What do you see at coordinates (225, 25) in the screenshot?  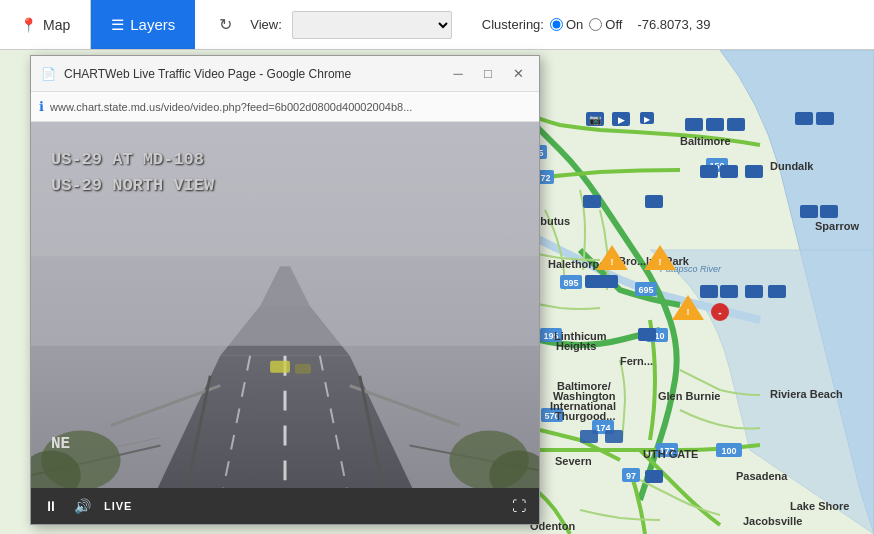 I see `refresh-button: ↻` at bounding box center [225, 25].